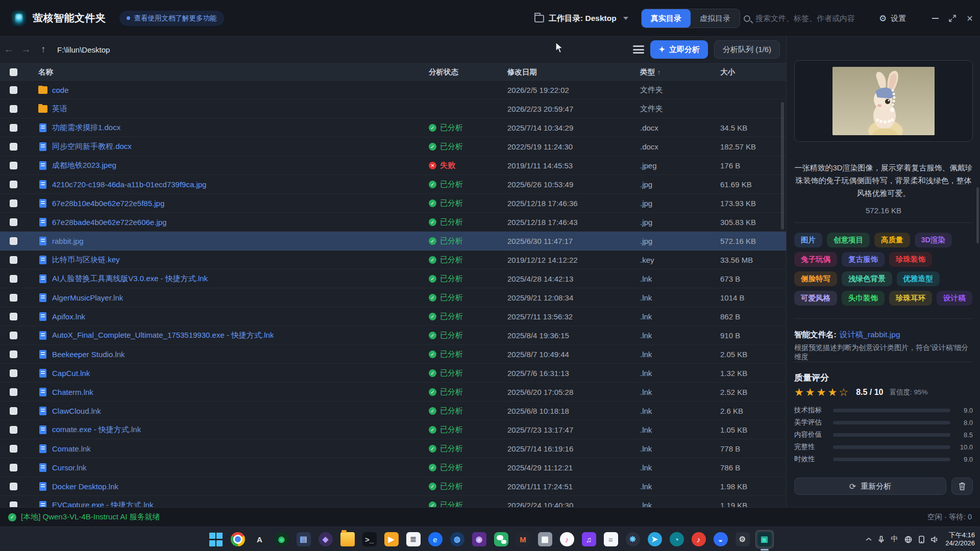 This screenshot has height=551, width=980. What do you see at coordinates (216, 539) in the screenshot?
I see `start-icon` at bounding box center [216, 539].